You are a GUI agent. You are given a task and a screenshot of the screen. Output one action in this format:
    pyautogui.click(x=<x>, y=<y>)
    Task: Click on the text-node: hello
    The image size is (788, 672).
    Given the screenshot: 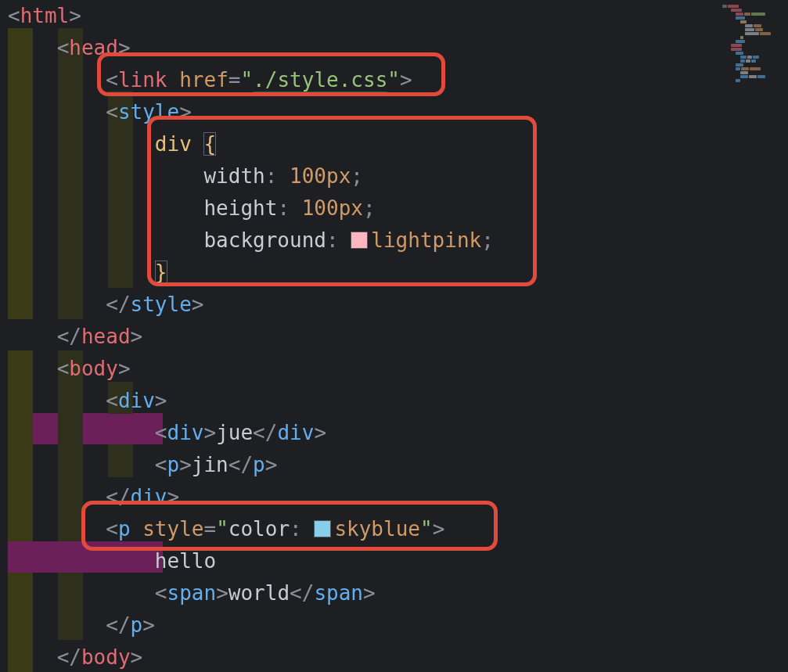 What is the action you would take?
    pyautogui.click(x=185, y=561)
    